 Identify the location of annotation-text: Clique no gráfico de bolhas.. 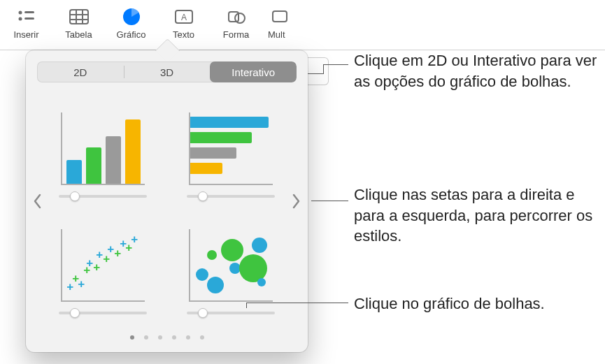
(449, 304).